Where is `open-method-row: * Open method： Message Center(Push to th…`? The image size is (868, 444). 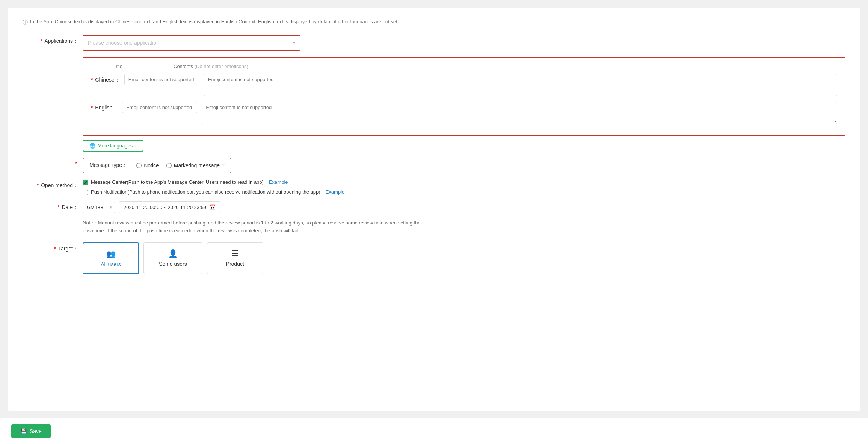 open-method-row: * Open method： Message Center(Push to th… is located at coordinates (434, 187).